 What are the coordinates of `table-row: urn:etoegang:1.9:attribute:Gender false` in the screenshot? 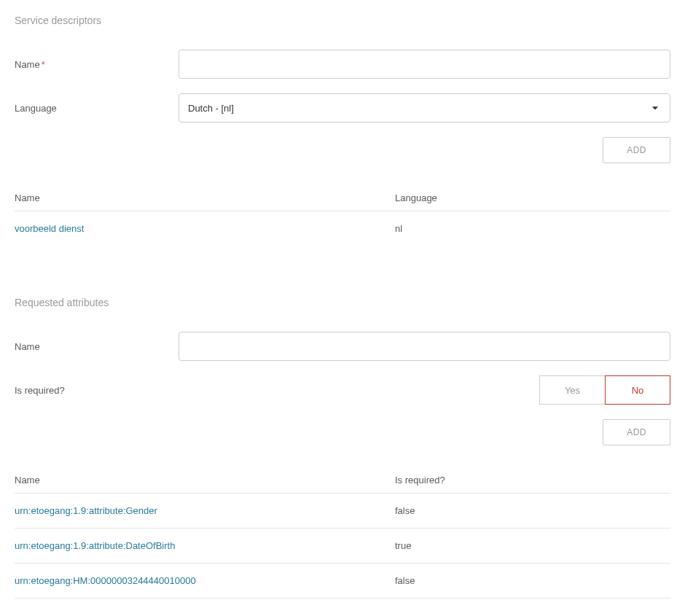 It's located at (342, 511).